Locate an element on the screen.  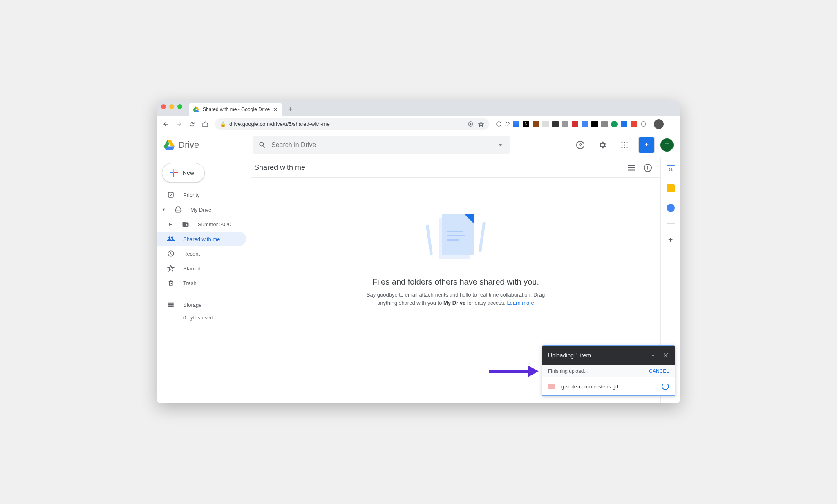
search-options-button is located at coordinates (500, 145).